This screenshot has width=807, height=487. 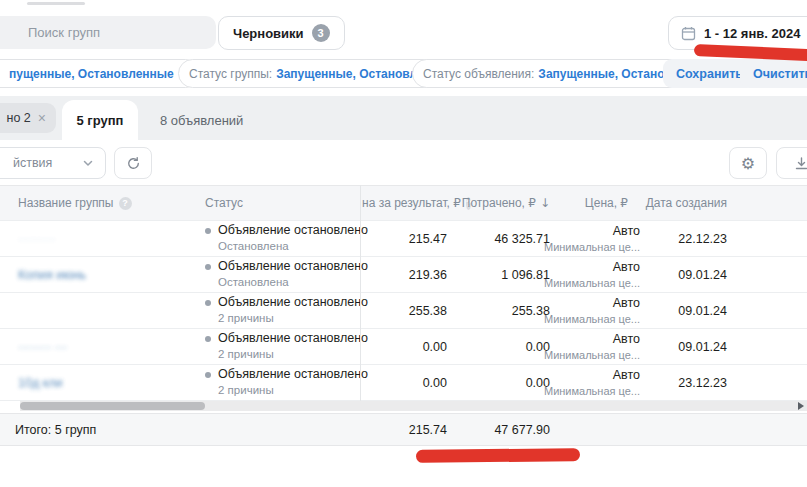 I want to click on cost-per-result-value: 215.47, so click(x=404, y=238).